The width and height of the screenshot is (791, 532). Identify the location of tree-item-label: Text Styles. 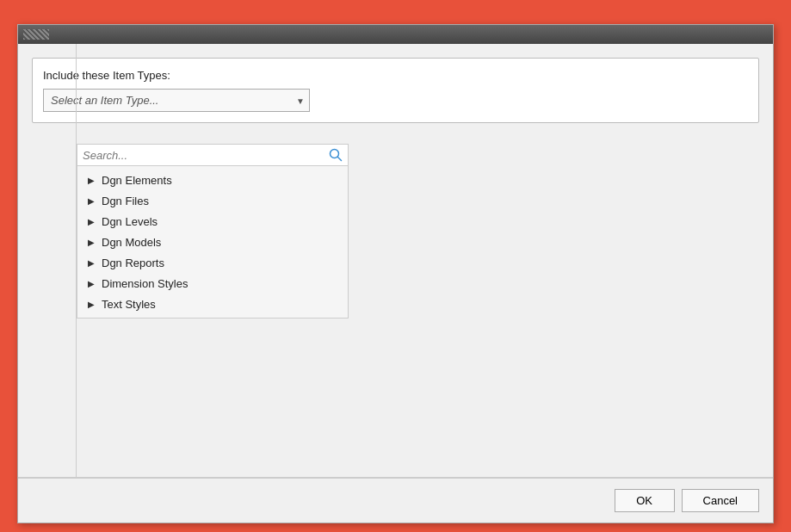
(129, 305).